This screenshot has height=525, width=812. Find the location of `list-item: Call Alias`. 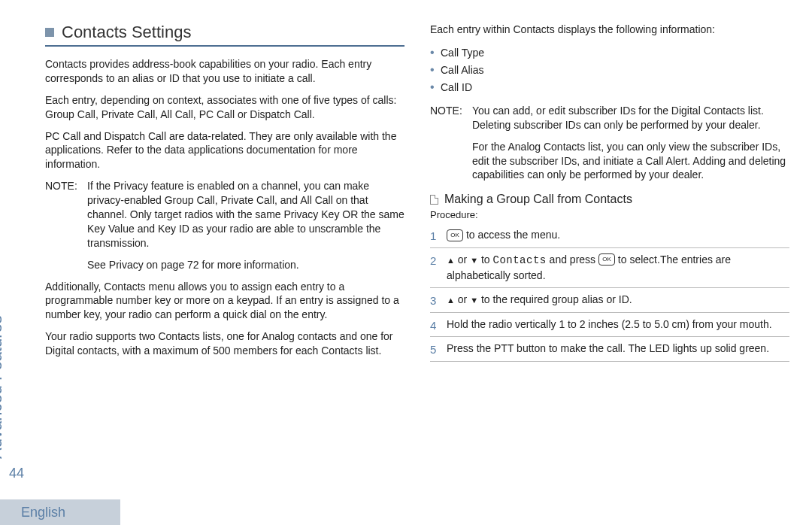

list-item: Call Alias is located at coordinates (610, 71).